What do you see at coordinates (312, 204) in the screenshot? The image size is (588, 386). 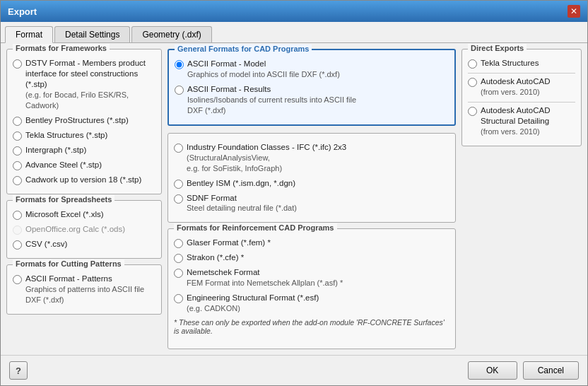 I see `list-item: SDNF Format Steel detailing neutral file…` at bounding box center [312, 204].